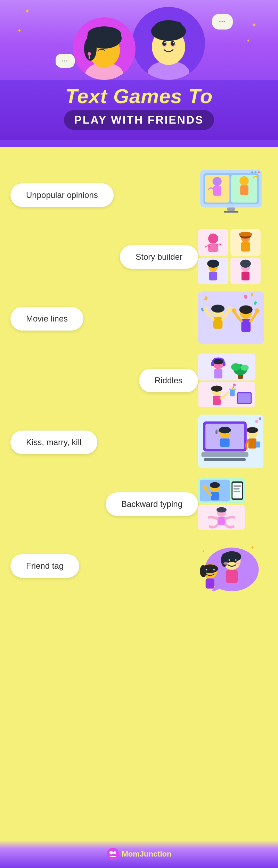  I want to click on illus-story-builder, so click(233, 257).